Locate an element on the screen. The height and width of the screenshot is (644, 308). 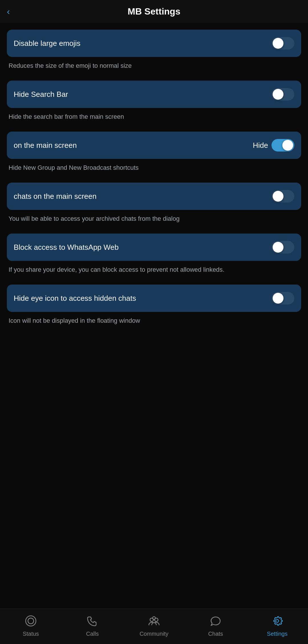
toggle-knob-block-whatsapp-web is located at coordinates (278, 247).